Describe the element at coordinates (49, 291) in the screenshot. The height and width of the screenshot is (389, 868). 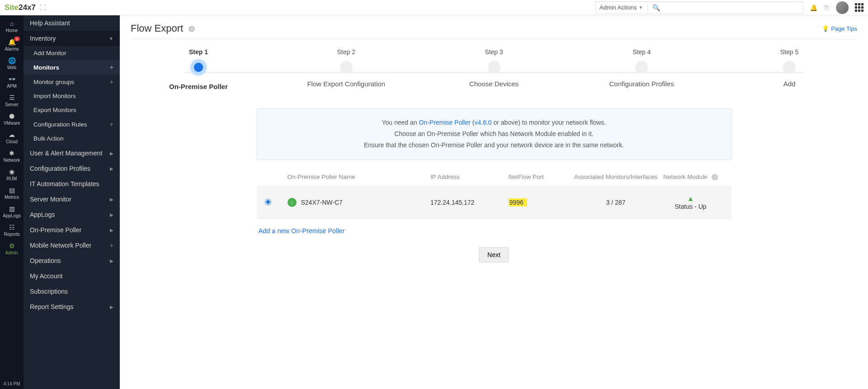
I see `sidebar-item-label: Subscriptions` at that location.